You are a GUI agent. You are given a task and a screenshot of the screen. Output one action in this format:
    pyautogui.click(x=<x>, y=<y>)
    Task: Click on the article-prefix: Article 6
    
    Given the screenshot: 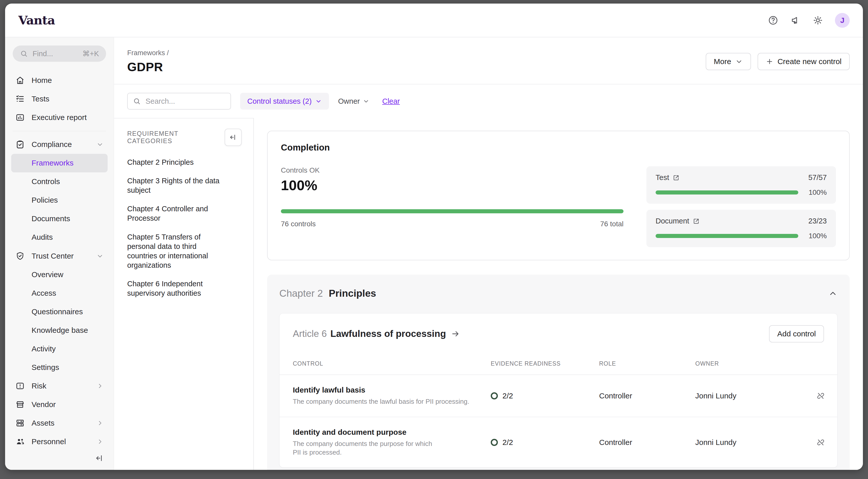 What is the action you would take?
    pyautogui.click(x=310, y=334)
    